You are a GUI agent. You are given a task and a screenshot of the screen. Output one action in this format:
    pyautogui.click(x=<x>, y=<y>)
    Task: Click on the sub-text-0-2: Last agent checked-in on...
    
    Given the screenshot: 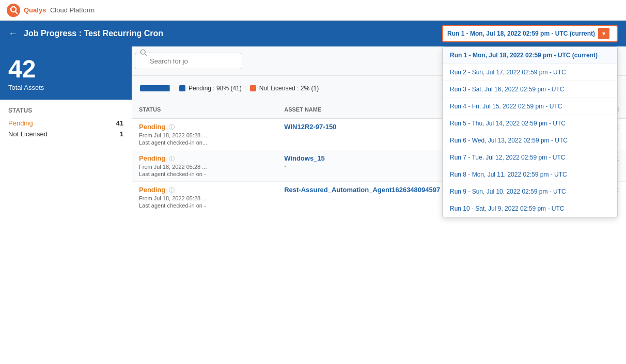 What is the action you would take?
    pyautogui.click(x=205, y=143)
    